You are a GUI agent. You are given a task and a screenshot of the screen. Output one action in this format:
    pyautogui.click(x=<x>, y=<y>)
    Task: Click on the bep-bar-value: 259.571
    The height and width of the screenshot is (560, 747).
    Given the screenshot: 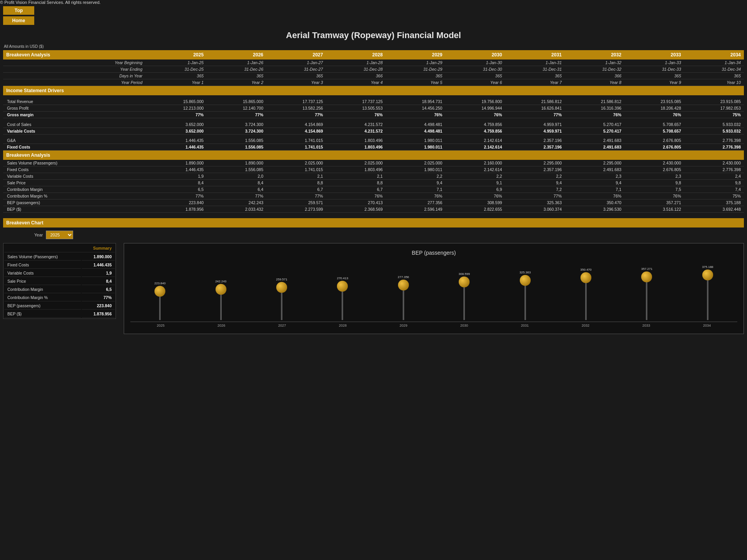 What is the action you would take?
    pyautogui.click(x=282, y=279)
    